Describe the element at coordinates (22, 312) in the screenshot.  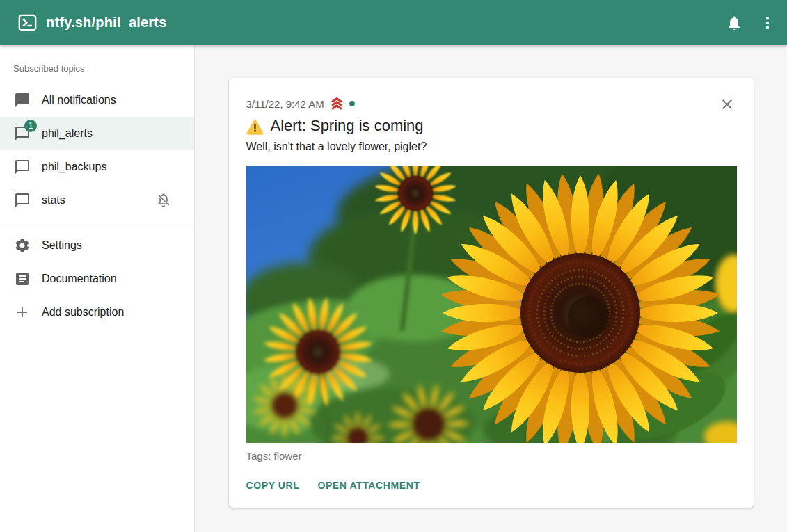
I see `plus-icon` at that location.